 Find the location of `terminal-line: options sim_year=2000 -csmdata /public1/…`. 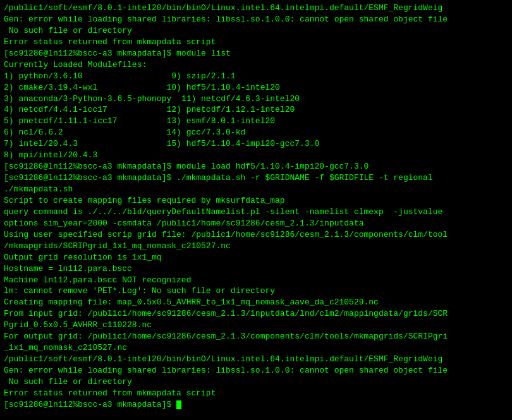

terminal-line: options sim_year=2000 -csmdata /public1/… is located at coordinates (256, 224).